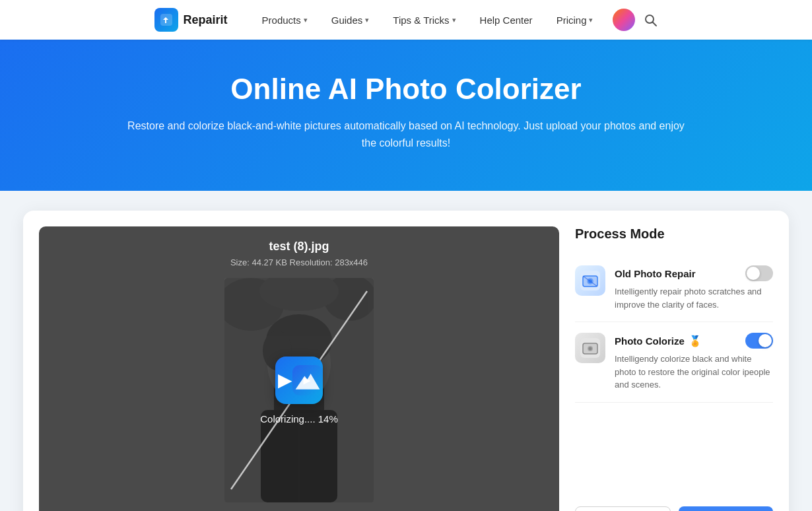 This screenshot has height=511, width=812. What do you see at coordinates (694, 298) in the screenshot?
I see `repair-mode-desc: Intelligently repair photo scratches and…` at bounding box center [694, 298].